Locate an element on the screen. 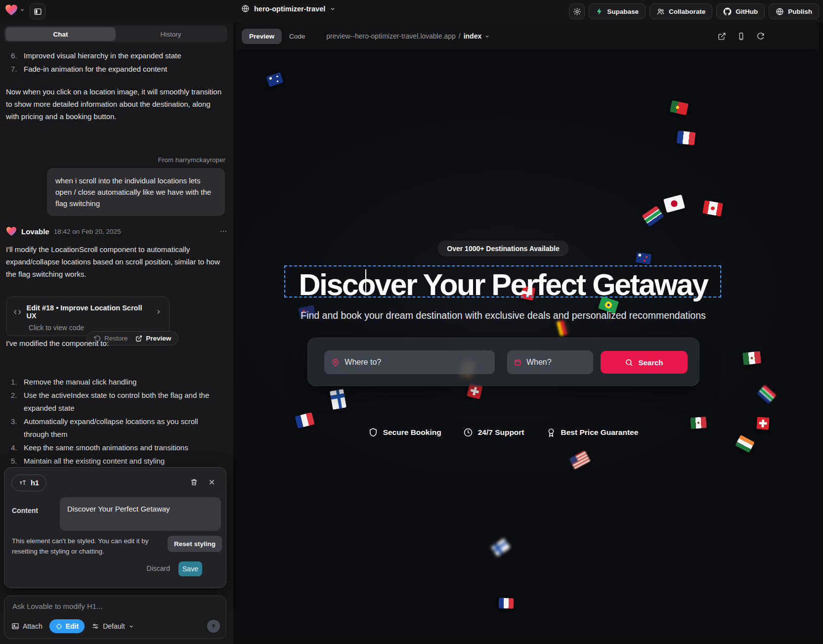  tab-chat: Chat is located at coordinates (60, 34).